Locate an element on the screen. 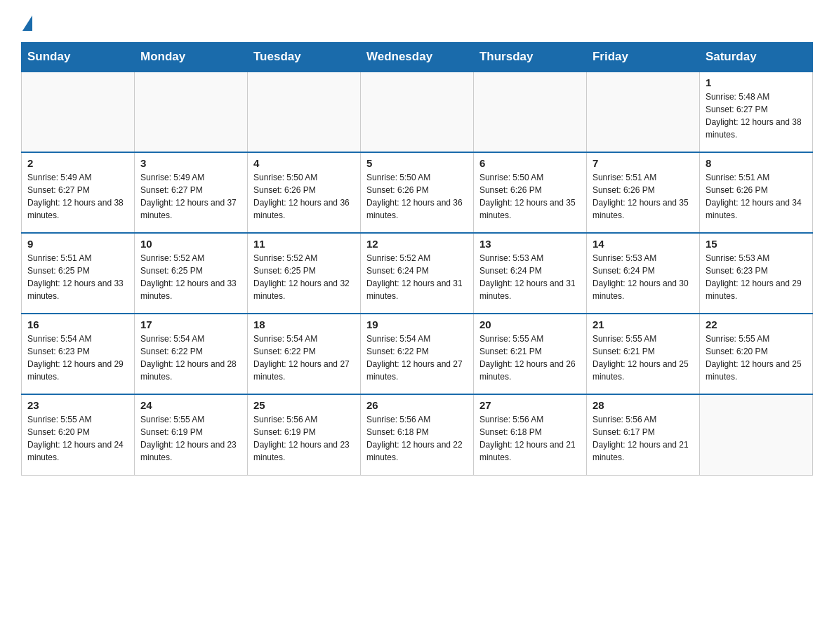 The height and width of the screenshot is (644, 834). day-number: 3 is located at coordinates (191, 163).